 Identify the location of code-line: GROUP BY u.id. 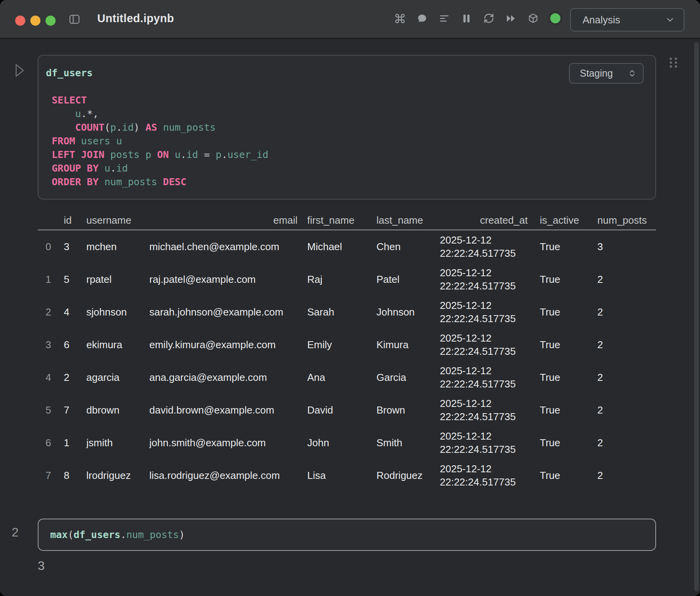
(351, 168).